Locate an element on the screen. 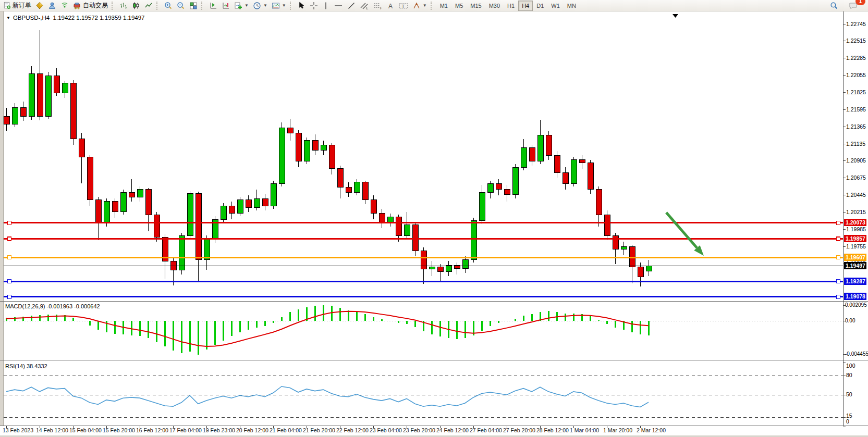 The width and height of the screenshot is (868, 437). autotrading-button: 自动交易 is located at coordinates (91, 6).